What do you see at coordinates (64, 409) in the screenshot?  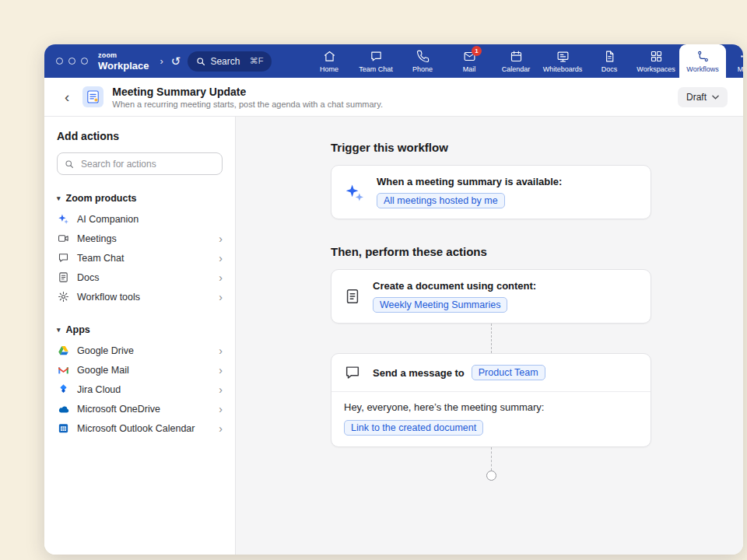 I see `onedrive-icon` at bounding box center [64, 409].